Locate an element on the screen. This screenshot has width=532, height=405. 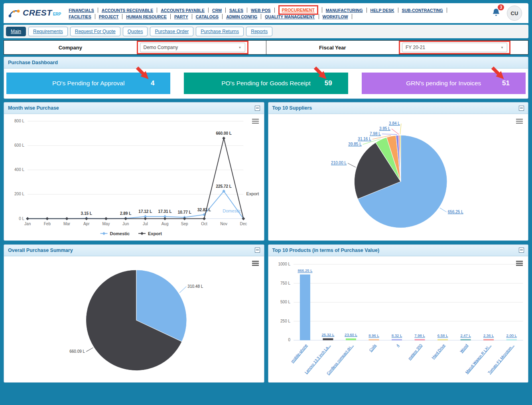
annotation-fiscal-year-highlight: FY 20-21 ▼ is located at coordinates (455, 47).